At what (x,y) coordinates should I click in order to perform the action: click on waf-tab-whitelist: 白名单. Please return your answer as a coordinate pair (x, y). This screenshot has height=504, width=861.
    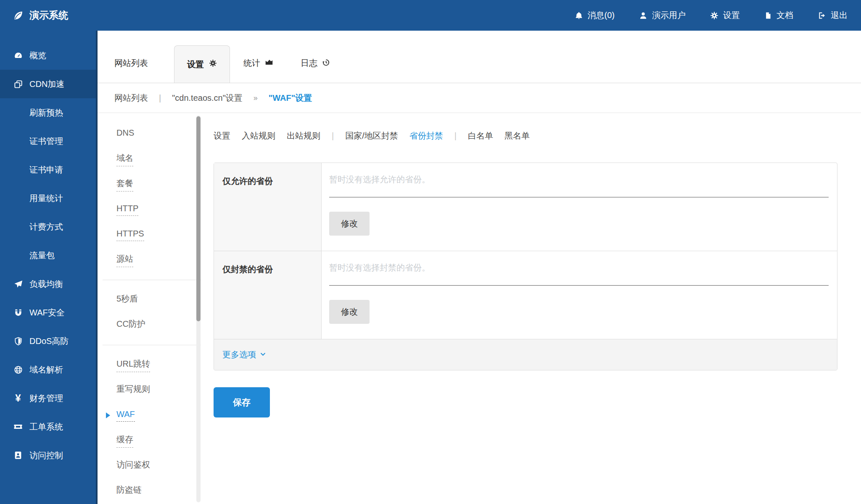
    Looking at the image, I should click on (481, 136).